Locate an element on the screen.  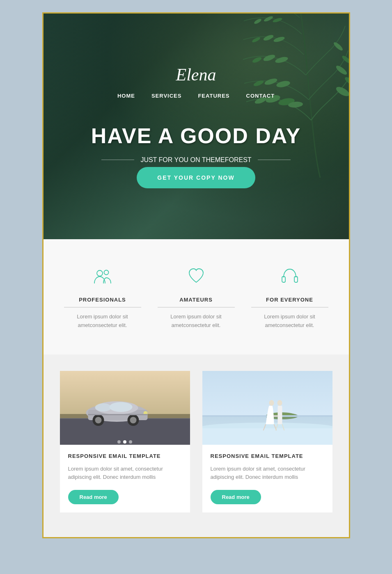
card-2: RESPONSIVE EMAIL TEMPLATE Lorem ipsum do… is located at coordinates (268, 442).